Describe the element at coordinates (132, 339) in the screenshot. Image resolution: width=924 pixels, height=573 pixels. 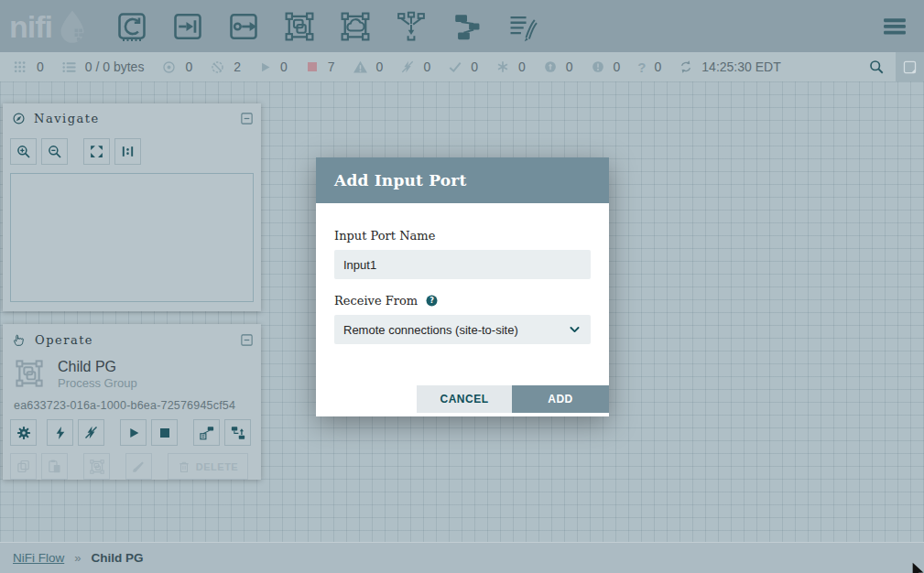
I see `operate-panel-header: Operate` at that location.